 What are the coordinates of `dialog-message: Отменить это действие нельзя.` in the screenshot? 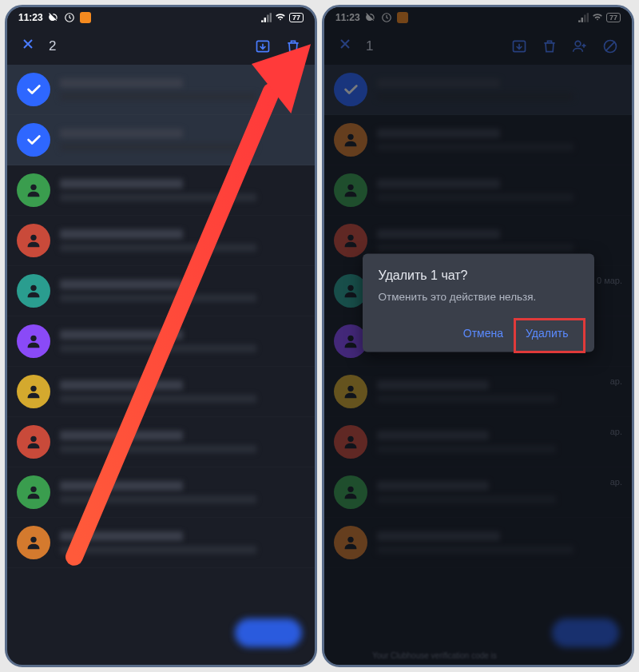 It's located at (478, 297).